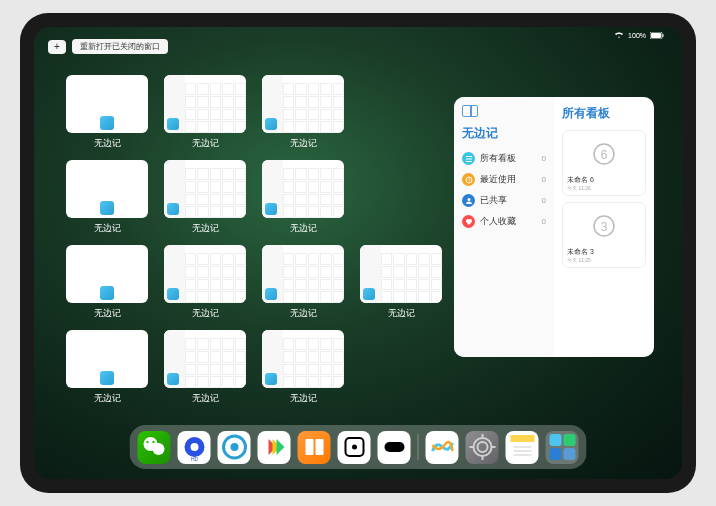 This screenshot has width=716, height=506. What do you see at coordinates (194, 459) in the screenshot?
I see `svg-text: HD` at bounding box center [194, 459].